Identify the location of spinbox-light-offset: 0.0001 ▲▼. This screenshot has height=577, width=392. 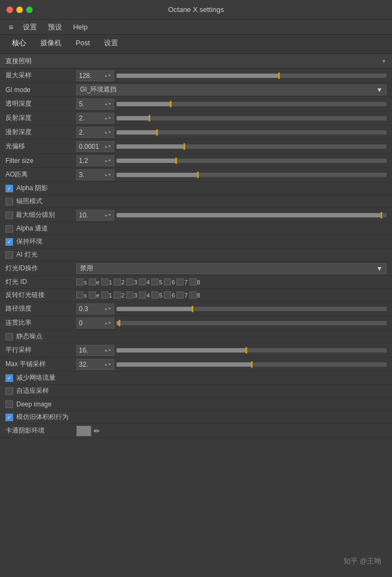
(95, 147).